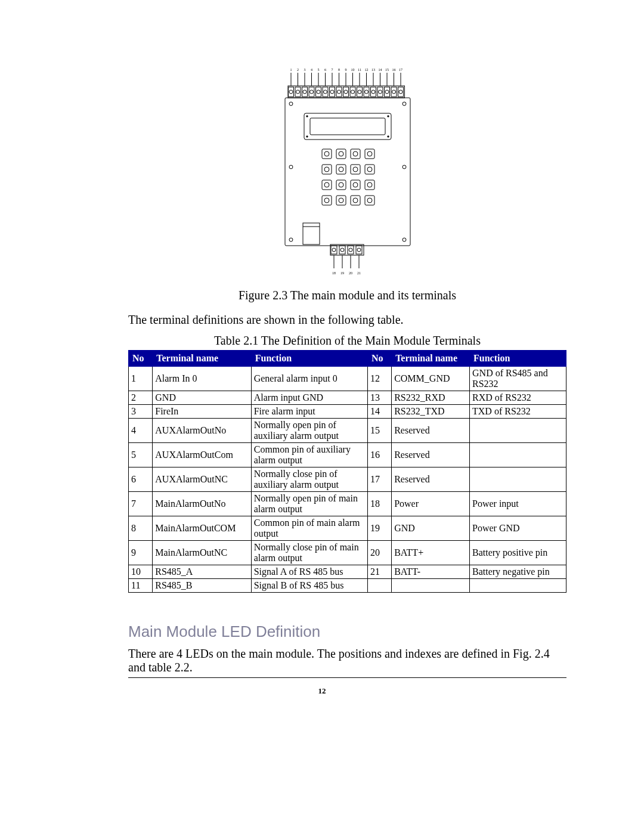  What do you see at coordinates (309, 456) in the screenshot?
I see `cell-func: Common pin of auxiliary alarm output` at bounding box center [309, 456].